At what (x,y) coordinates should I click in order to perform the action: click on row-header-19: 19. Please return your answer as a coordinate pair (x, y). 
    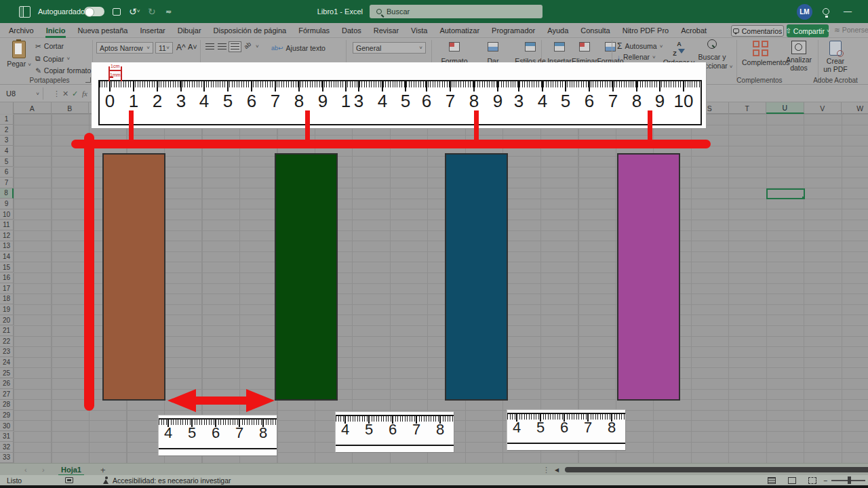
    Looking at the image, I should click on (7, 310).